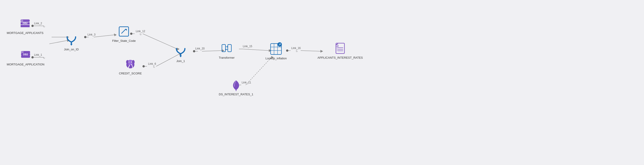 The width and height of the screenshot is (644, 165). I want to click on node-mortgage-application: DB2 MORTGAGE_APPLICATION, so click(26, 57).